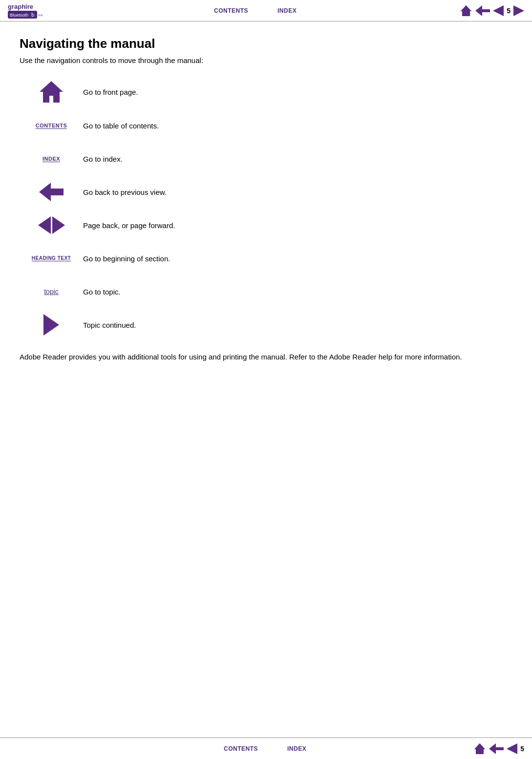 The width and height of the screenshot is (532, 759). I want to click on nav-desc-heading: Go to beginning of section., so click(124, 259).